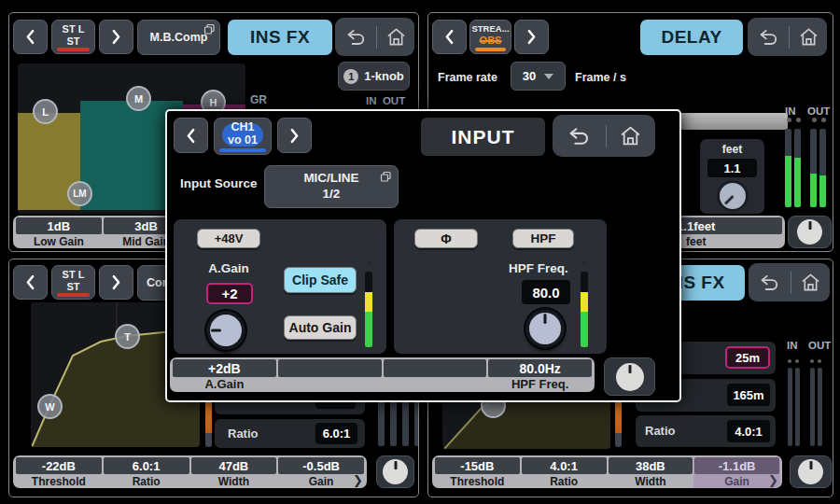  Describe the element at coordinates (80, 194) in the screenshot. I see `low-mid-band-knob: LM` at that location.